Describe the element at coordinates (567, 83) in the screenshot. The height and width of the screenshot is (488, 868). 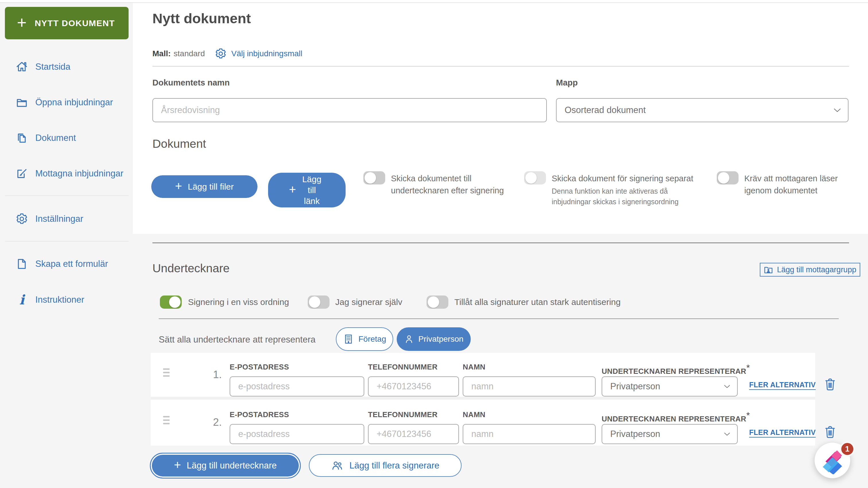
I see `folder-label: Mapp` at that location.